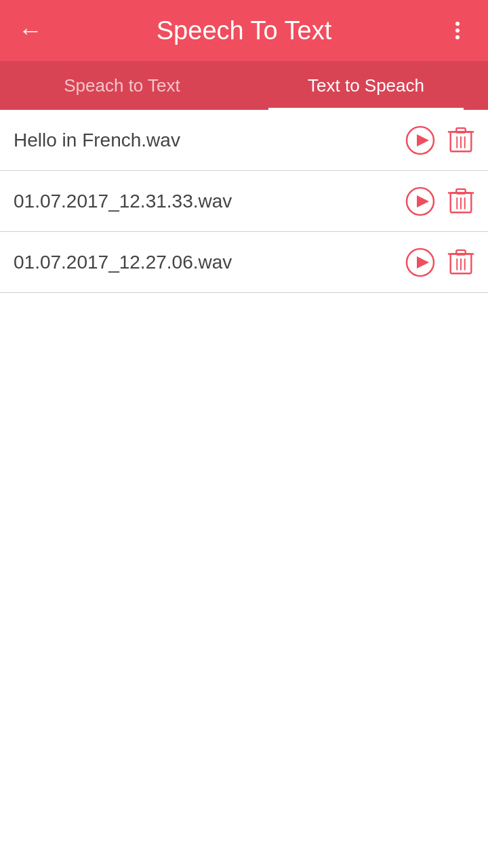  Describe the element at coordinates (244, 140) in the screenshot. I see `file-item: Hello in French.wav` at that location.